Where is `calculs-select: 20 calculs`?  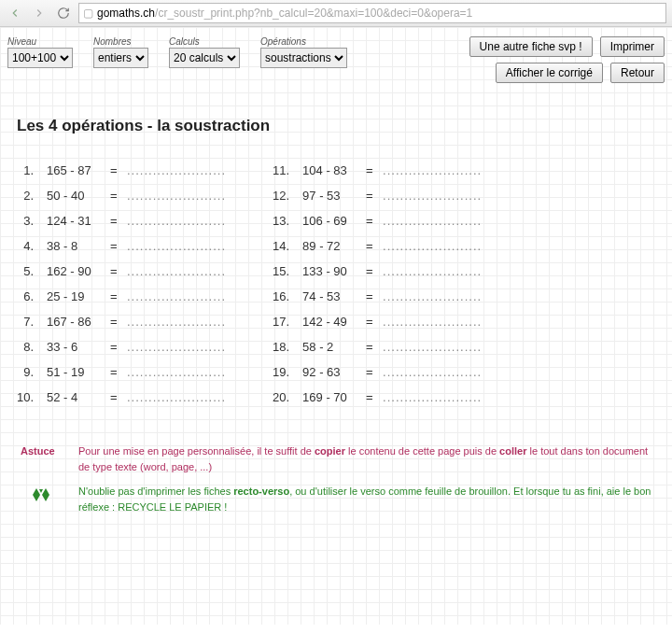
calculs-select: 20 calculs is located at coordinates (204, 58).